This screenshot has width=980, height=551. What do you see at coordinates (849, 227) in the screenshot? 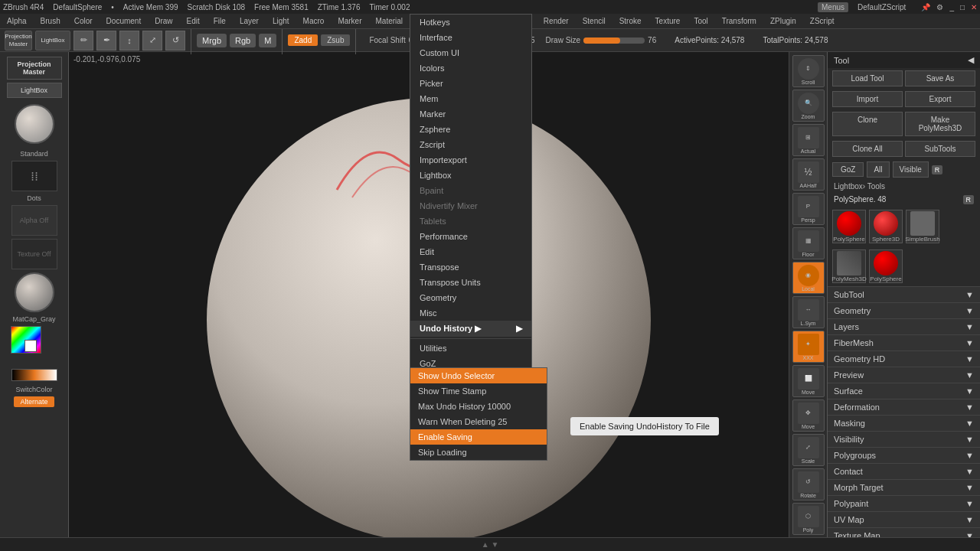
I see `thumb-polysphere: PolySphere` at bounding box center [849, 227].